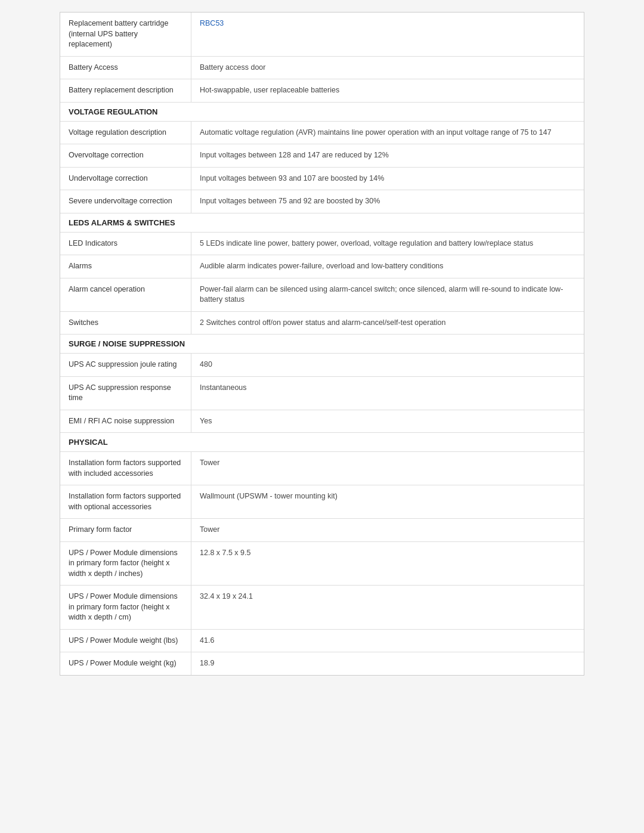 Image resolution: width=644 pixels, height=833 pixels. What do you see at coordinates (388, 323) in the screenshot?
I see `spec-value: 2 Switches control off/on power status a…` at bounding box center [388, 323].